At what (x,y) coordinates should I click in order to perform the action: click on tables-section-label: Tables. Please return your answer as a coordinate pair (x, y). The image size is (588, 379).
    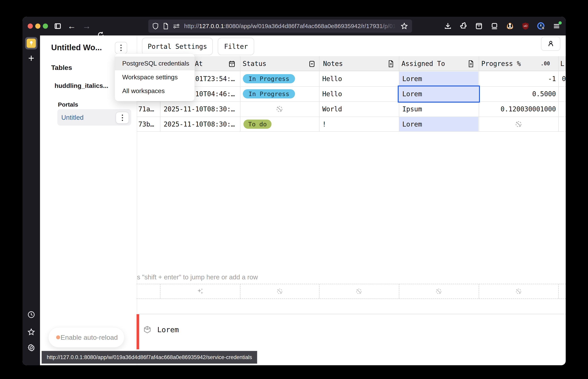
    Looking at the image, I should click on (61, 68).